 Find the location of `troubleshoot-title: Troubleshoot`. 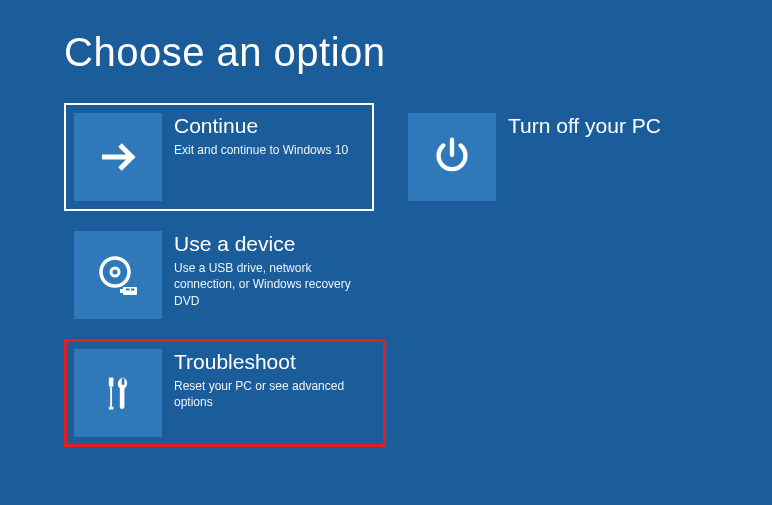

troubleshoot-title: Troubleshoot is located at coordinates (275, 362).